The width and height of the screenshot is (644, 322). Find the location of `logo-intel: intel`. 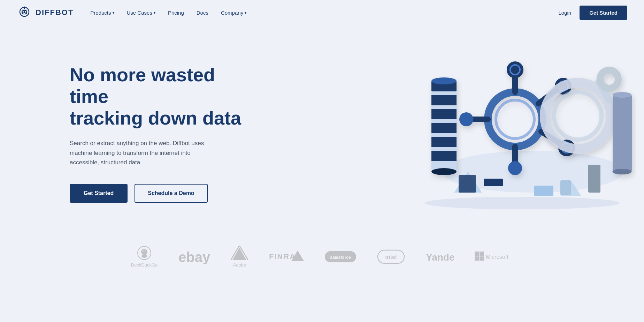

logo-intel: intel is located at coordinates (391, 257).